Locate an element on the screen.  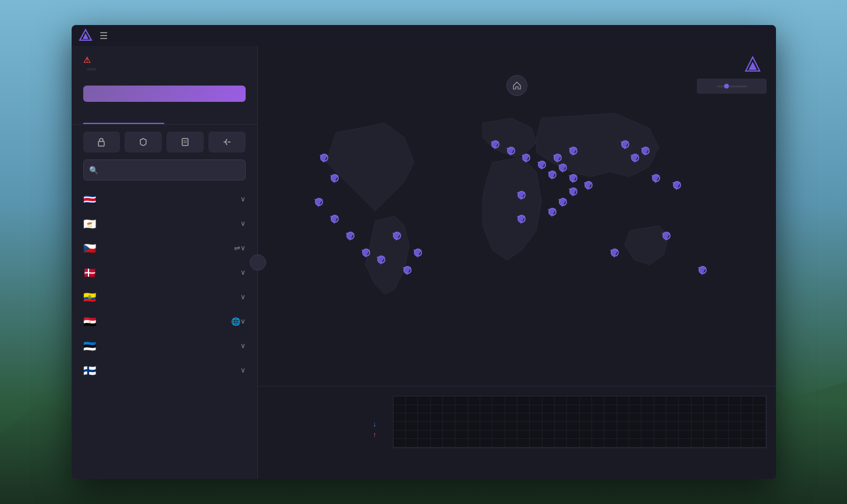
tab-profiles is located at coordinates (205, 118).